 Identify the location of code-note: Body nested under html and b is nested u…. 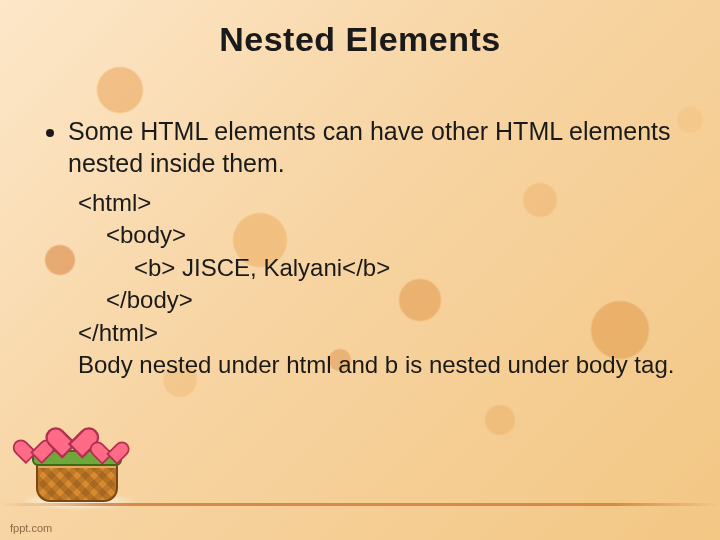
(379, 365).